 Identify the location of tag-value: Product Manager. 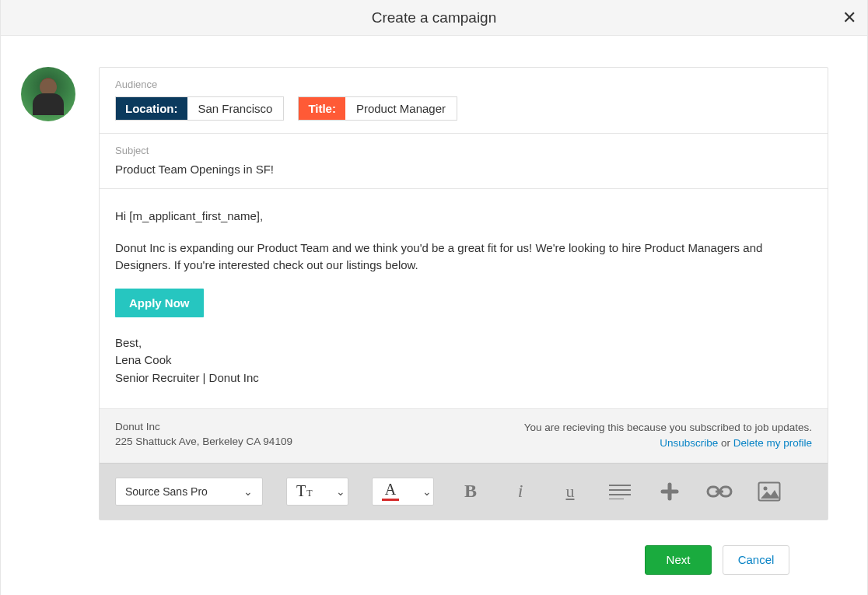
(401, 109).